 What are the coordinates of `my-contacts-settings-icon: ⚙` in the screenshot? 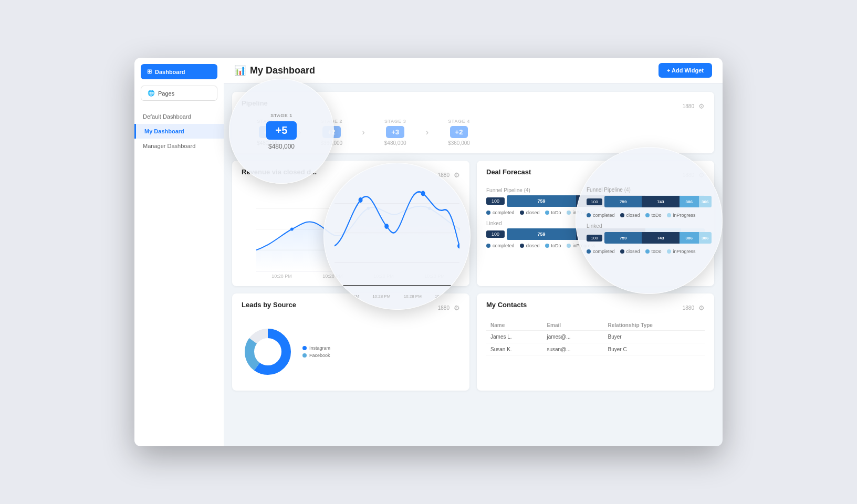 It's located at (702, 308).